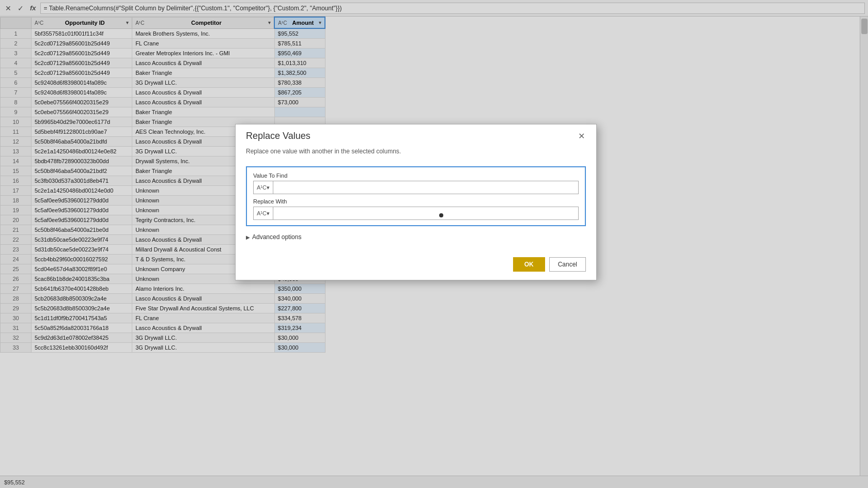  What do you see at coordinates (416, 196) in the screenshot?
I see `fields-group: Value To Find A¹C ▾ Replace With A¹C ▾` at bounding box center [416, 196].